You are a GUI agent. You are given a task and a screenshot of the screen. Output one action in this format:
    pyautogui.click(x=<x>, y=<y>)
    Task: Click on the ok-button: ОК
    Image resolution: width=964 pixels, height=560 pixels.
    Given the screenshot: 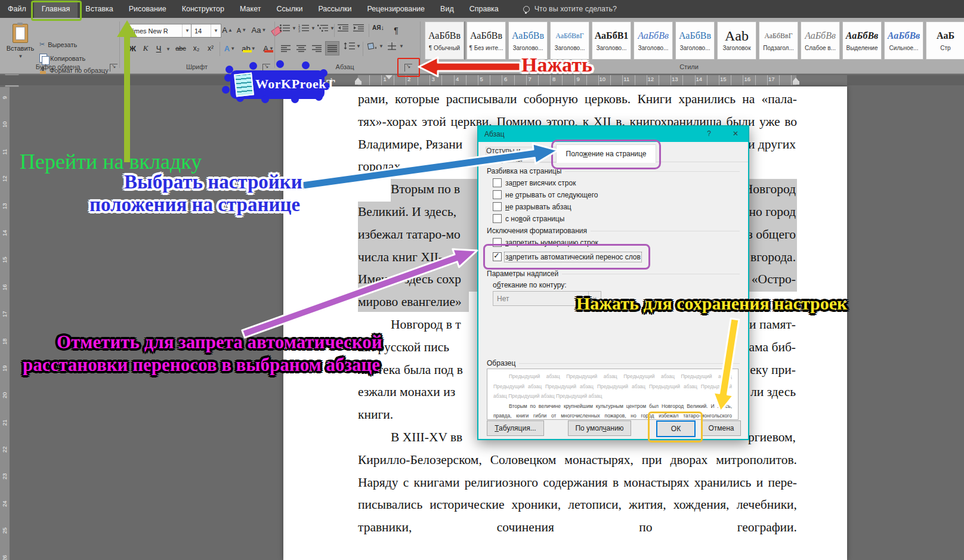 What is the action you would take?
    pyautogui.click(x=676, y=429)
    